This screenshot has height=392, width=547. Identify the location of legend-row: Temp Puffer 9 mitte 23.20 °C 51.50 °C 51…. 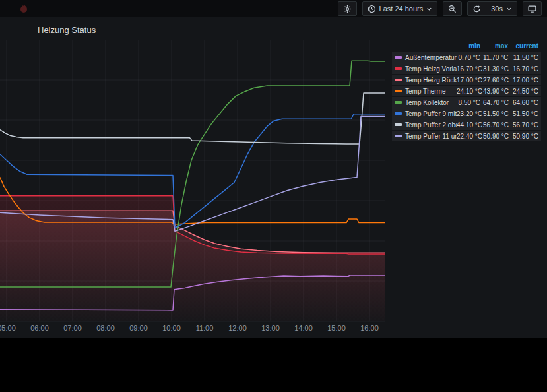
(467, 114).